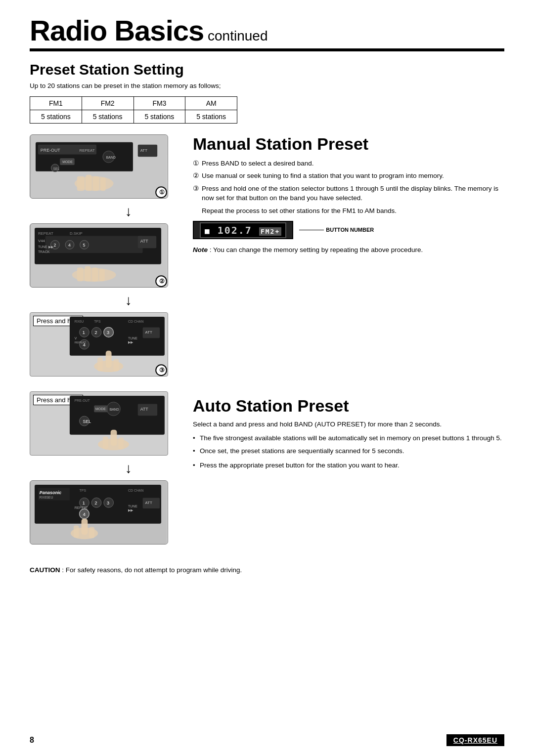 The height and width of the screenshot is (756, 534). I want to click on svg-text: RX6SEU, so click(46, 497).